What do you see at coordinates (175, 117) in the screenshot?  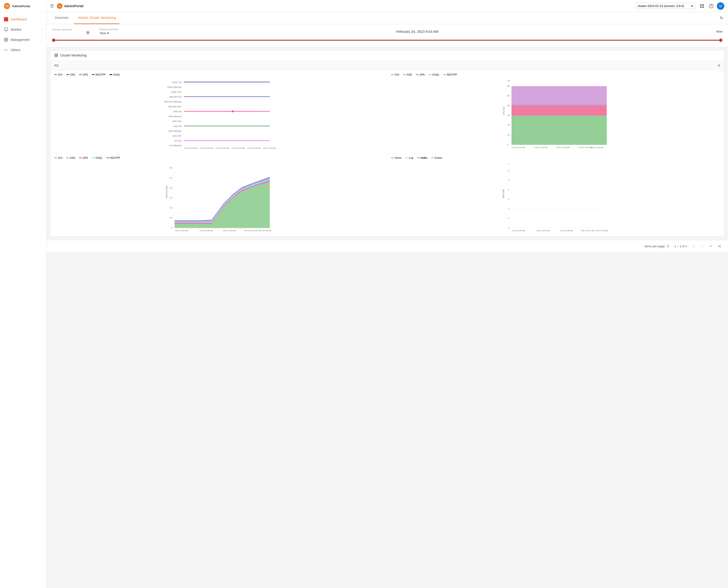 I see `svg-text: GPE WarmUp` at bounding box center [175, 117].